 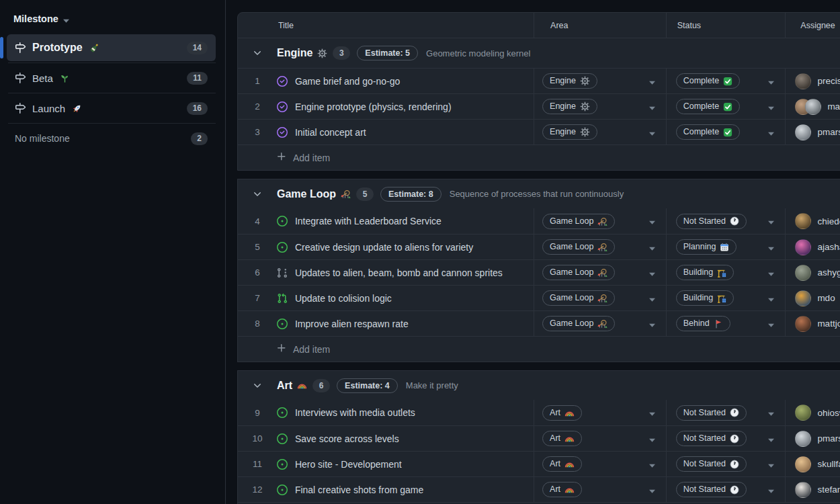 I want to click on item-title-cell: Engine prototype (physics, rendering), so click(x=405, y=106).